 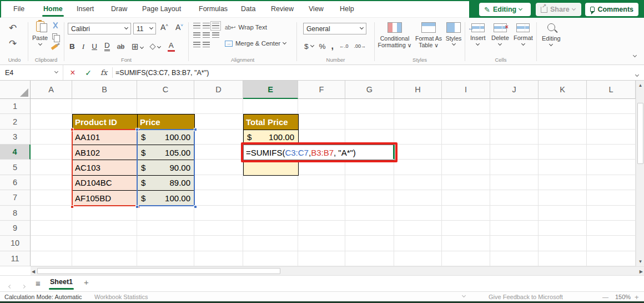 I want to click on cell-A7, so click(x=51, y=198).